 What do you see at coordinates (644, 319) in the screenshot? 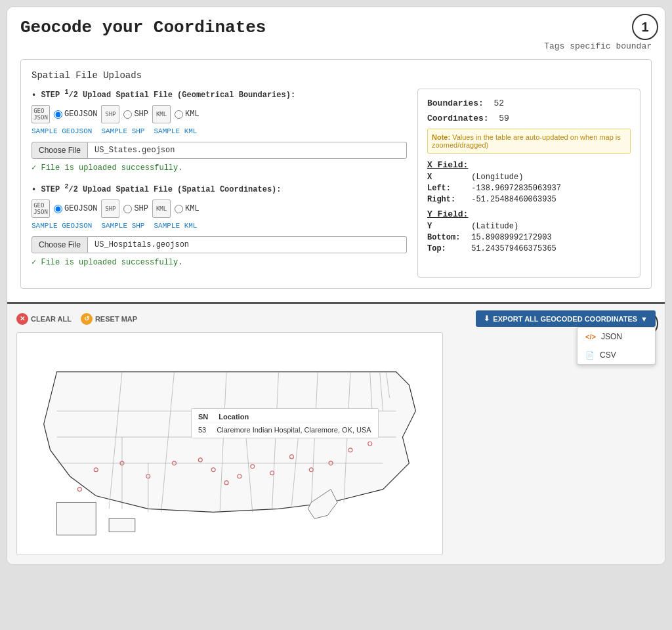
I see `chevron-down-icon: ▼` at bounding box center [644, 319].